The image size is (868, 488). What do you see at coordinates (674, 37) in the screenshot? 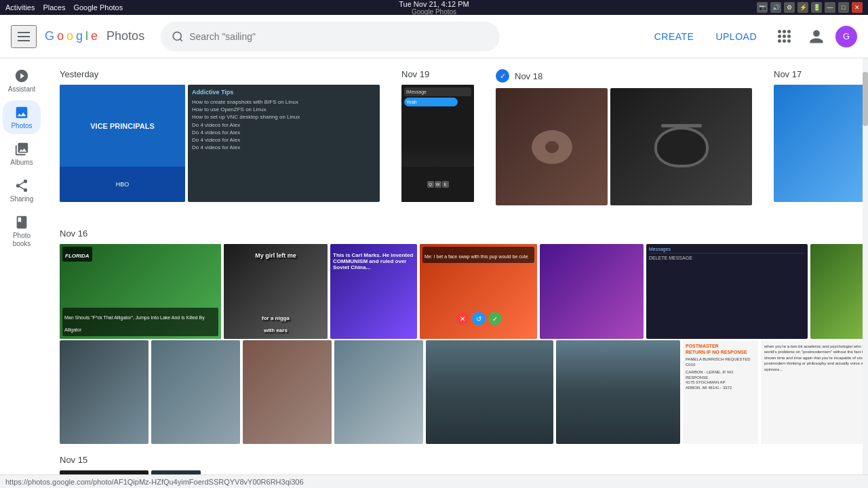
I see `create-button: CREATE` at bounding box center [674, 37].